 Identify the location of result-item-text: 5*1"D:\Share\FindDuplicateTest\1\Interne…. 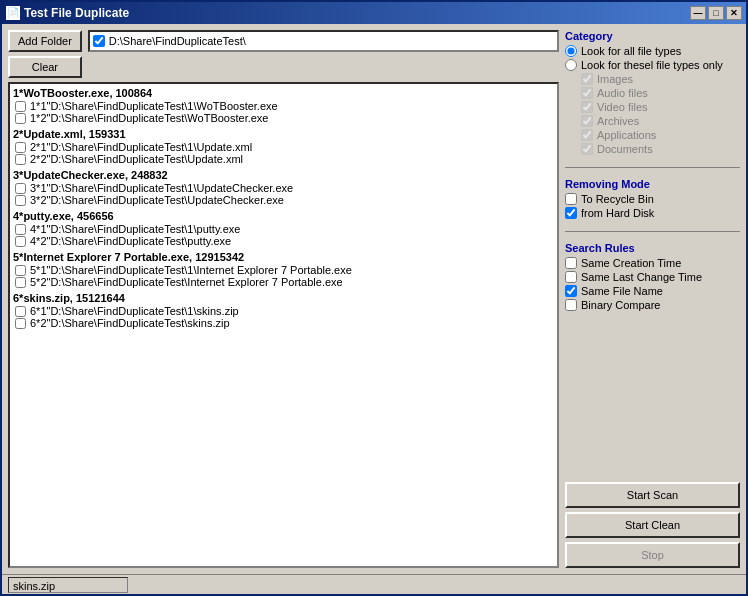
(191, 270).